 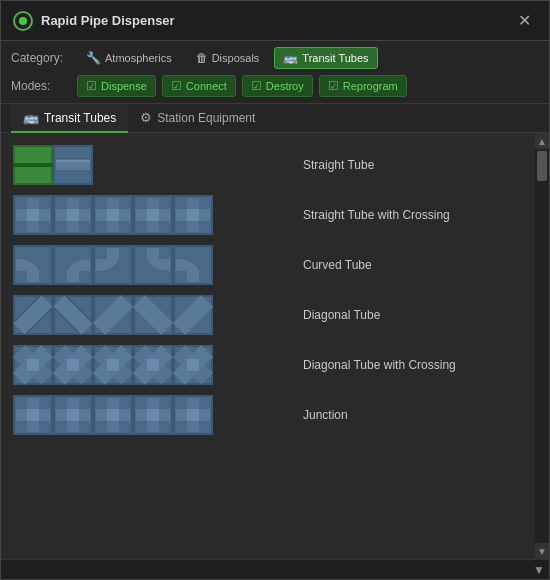 I want to click on list-item: Diagonal Tube with Crossing, so click(x=268, y=365).